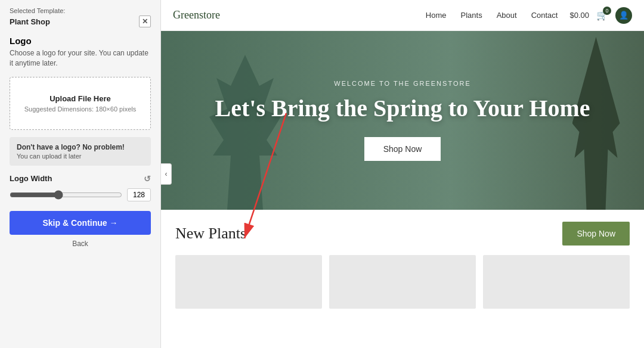 The width and height of the screenshot is (644, 348). I want to click on nav-link-home: Home, so click(436, 15).